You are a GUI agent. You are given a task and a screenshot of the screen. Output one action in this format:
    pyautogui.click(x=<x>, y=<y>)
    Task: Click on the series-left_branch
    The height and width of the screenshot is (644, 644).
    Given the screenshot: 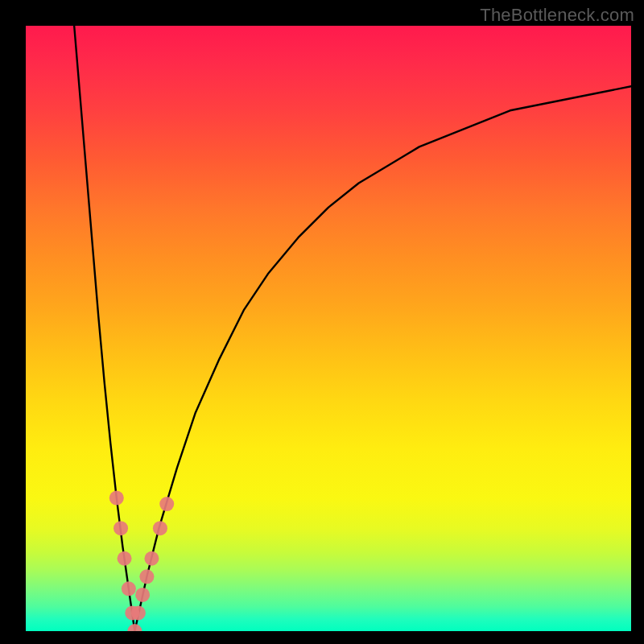 What is the action you would take?
    pyautogui.click(x=105, y=328)
    